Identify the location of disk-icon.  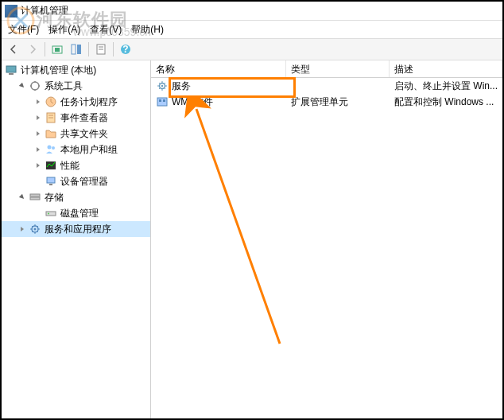
(51, 213).